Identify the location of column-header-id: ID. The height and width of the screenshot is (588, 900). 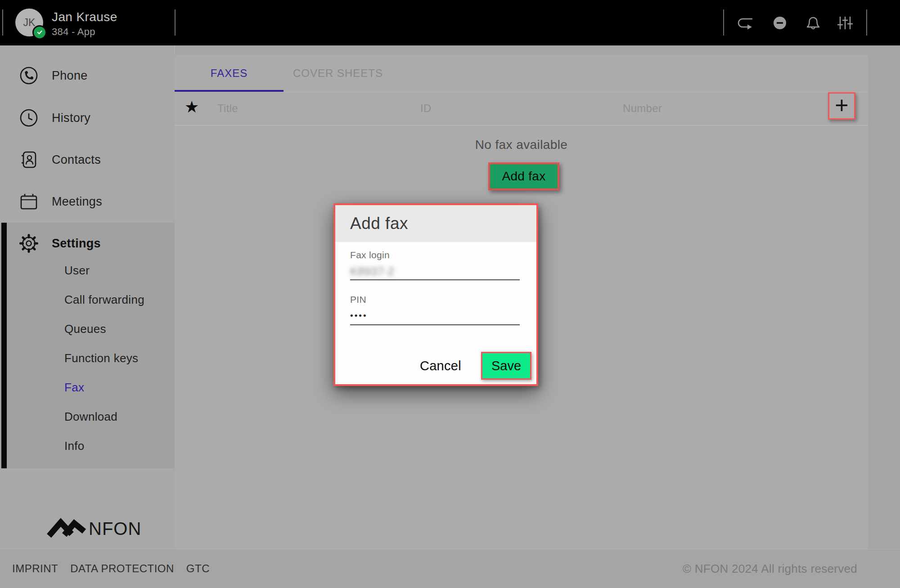
(426, 108).